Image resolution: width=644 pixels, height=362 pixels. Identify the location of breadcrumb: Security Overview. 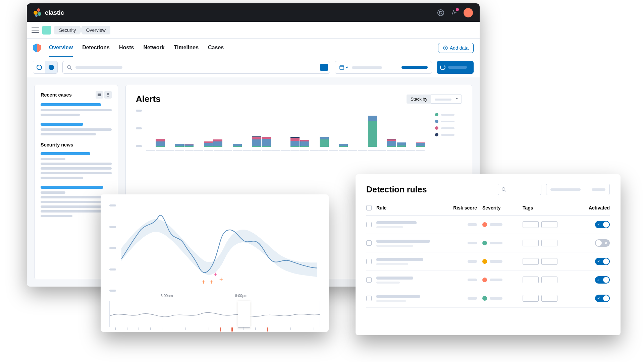
(83, 30).